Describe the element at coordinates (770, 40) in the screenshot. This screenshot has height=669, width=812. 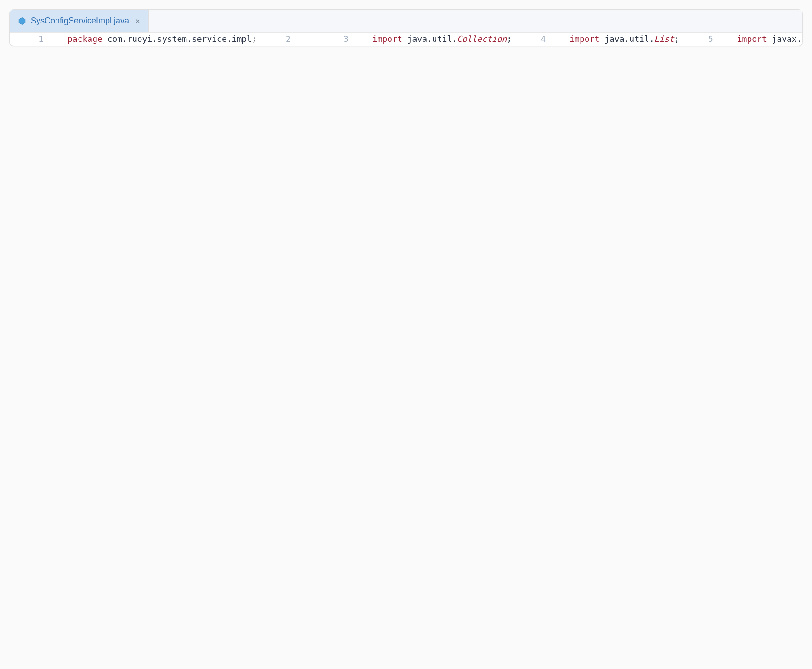
I see `code-line: import javax.annotation.PostConstruct;` at that location.